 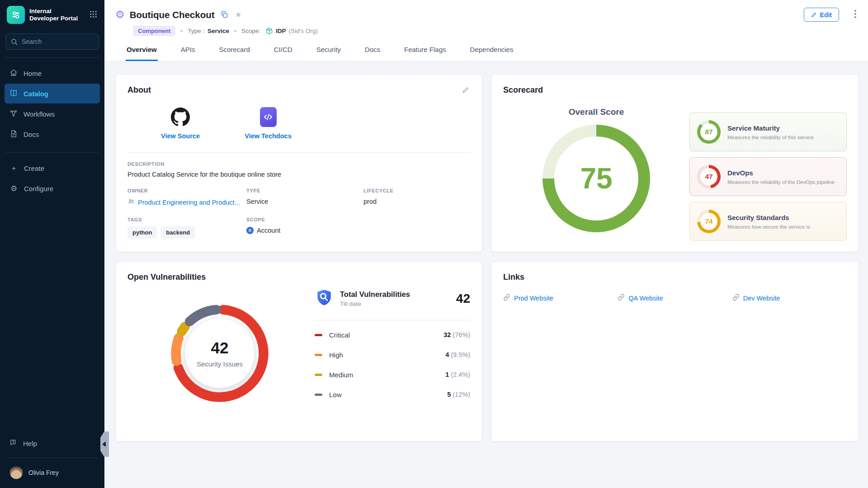 What do you see at coordinates (329, 53) in the screenshot?
I see `tab-security: Security` at bounding box center [329, 53].